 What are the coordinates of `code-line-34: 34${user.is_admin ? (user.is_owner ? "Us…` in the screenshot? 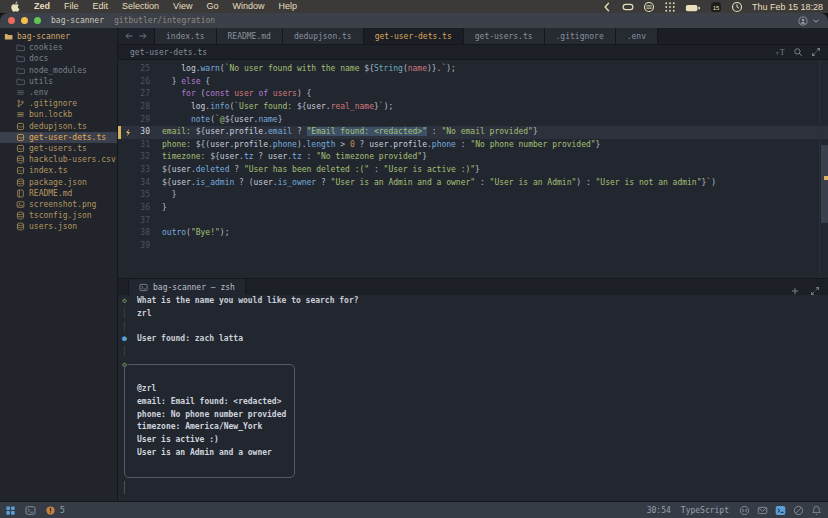 It's located at (473, 184).